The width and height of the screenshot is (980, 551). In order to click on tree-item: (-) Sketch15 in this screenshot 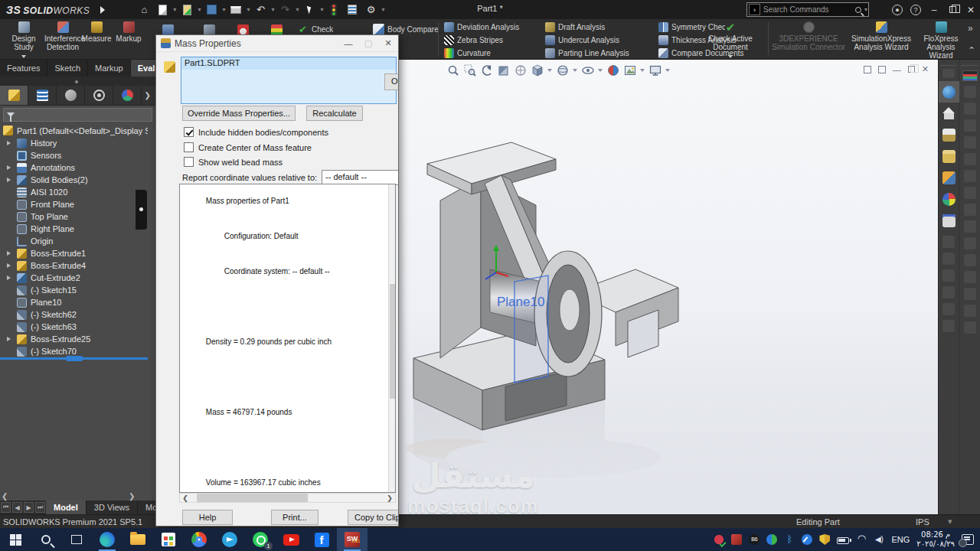, I will do `click(74, 290)`.